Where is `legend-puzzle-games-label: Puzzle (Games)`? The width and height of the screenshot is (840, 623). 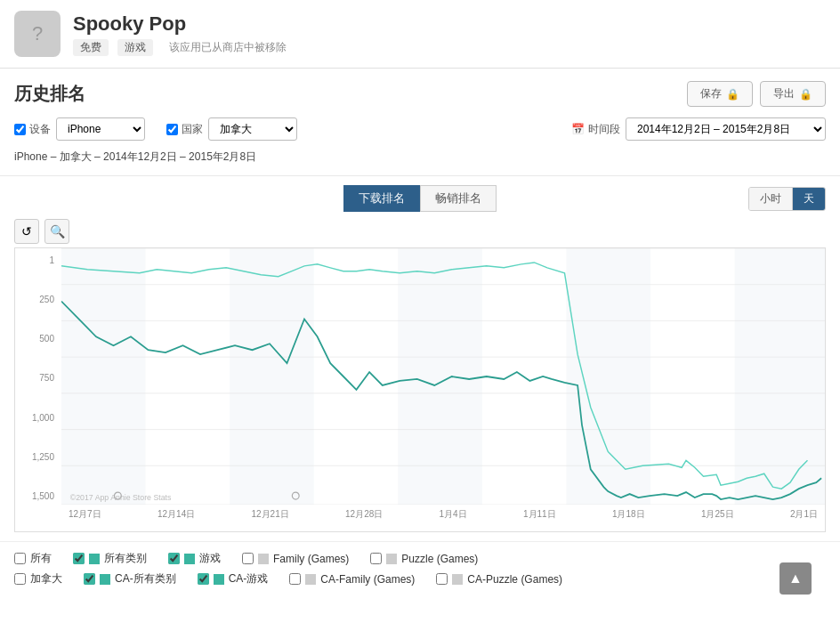
legend-puzzle-games-label: Puzzle (Games) is located at coordinates (440, 559).